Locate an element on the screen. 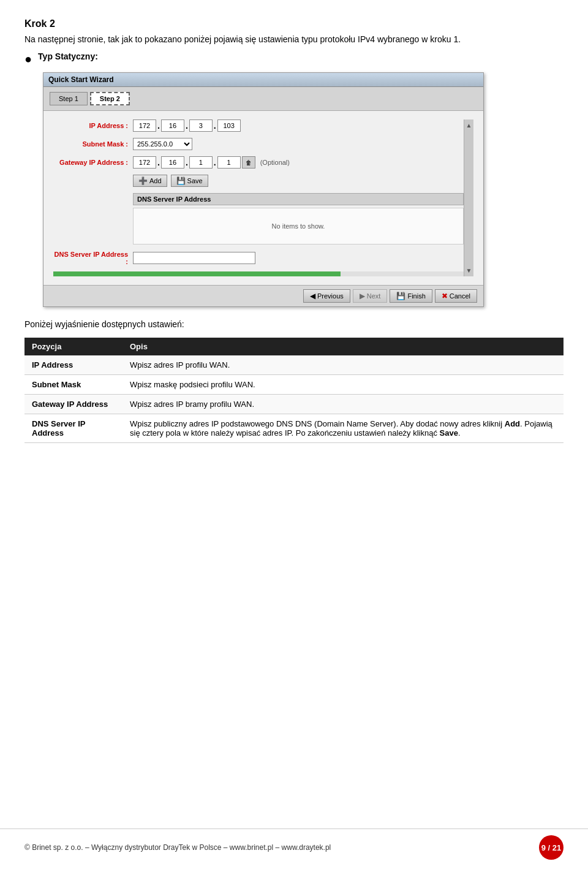  bullet-item: ● Typ Statyczny: is located at coordinates (294, 59).